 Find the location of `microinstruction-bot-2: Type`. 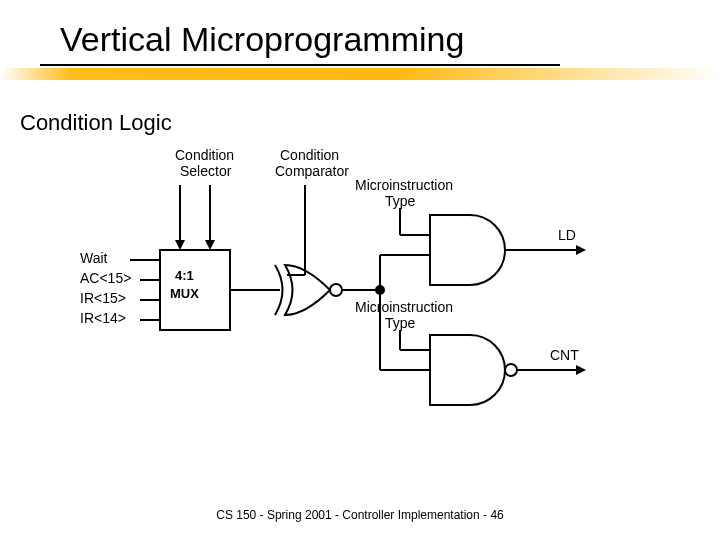

microinstruction-bot-2: Type is located at coordinates (400, 323).